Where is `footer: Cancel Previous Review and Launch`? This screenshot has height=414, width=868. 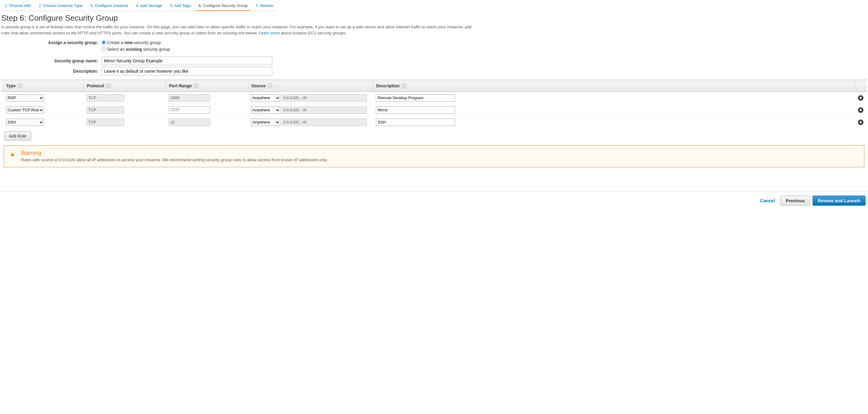
footer: Cancel Previous Review and Launch is located at coordinates (434, 201).